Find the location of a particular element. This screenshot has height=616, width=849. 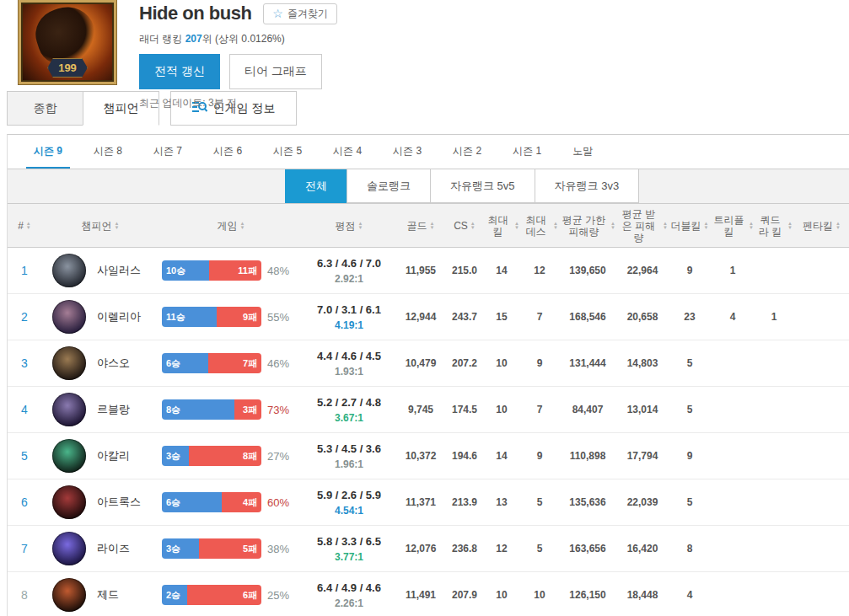

wins-segment: 11승 is located at coordinates (189, 317).